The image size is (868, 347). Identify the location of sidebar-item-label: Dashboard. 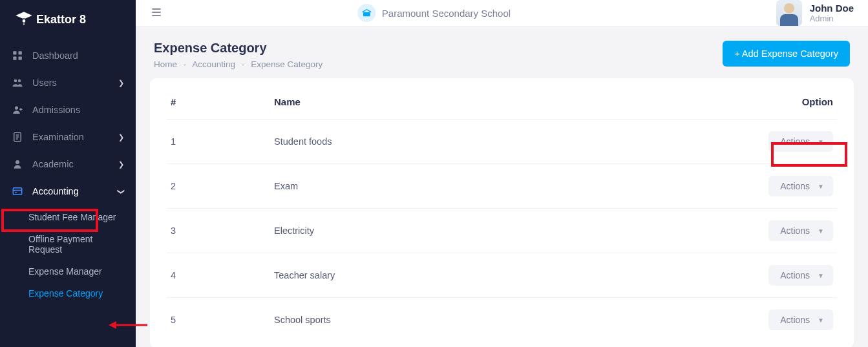
(56, 56).